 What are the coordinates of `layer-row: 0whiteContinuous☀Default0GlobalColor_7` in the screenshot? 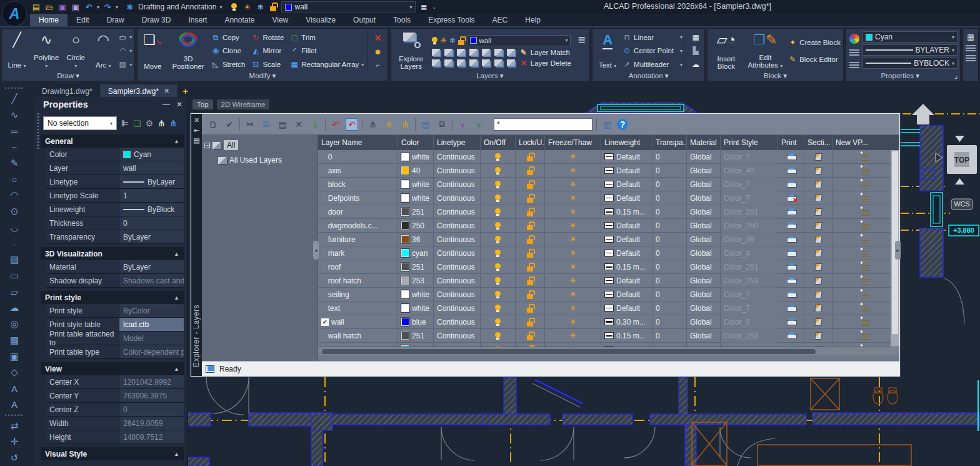 It's located at (609, 157).